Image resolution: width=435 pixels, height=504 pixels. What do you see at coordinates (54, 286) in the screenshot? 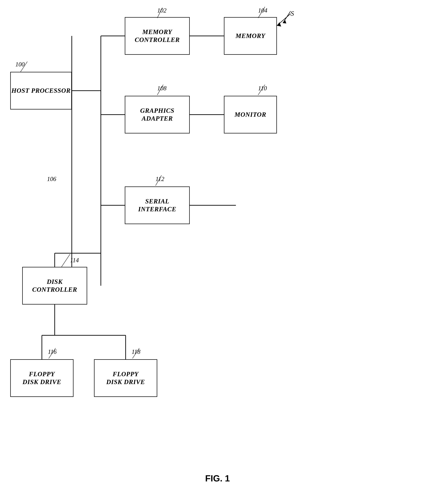
I see `disk-controller-label: DISKCONTROLLER` at bounding box center [54, 286].